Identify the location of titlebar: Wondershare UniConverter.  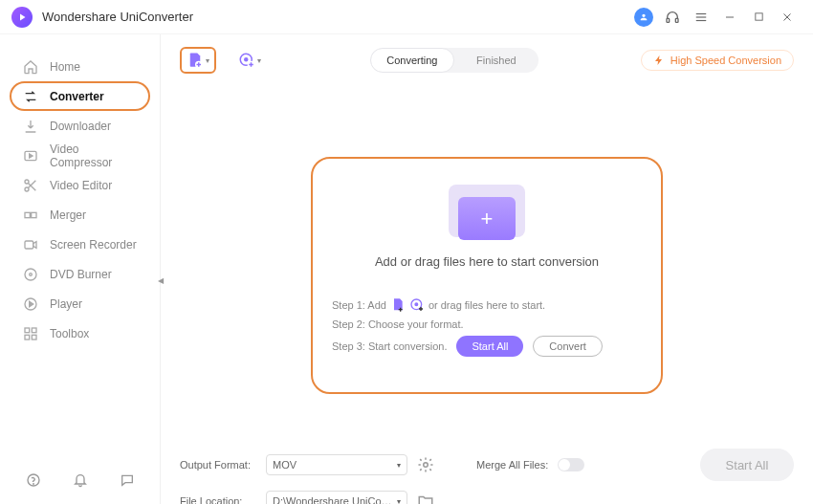
(406, 17).